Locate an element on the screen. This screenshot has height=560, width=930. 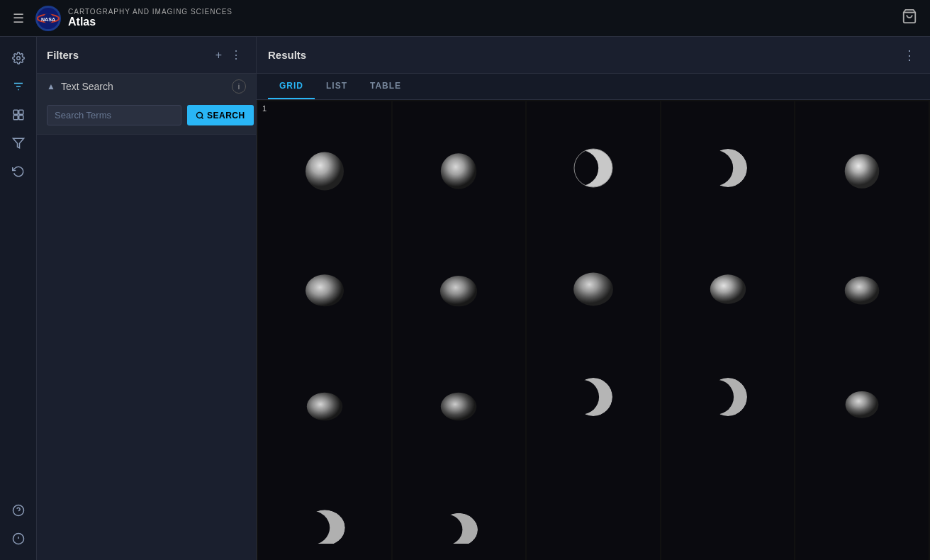
tab-table: TABLE is located at coordinates (386, 86).